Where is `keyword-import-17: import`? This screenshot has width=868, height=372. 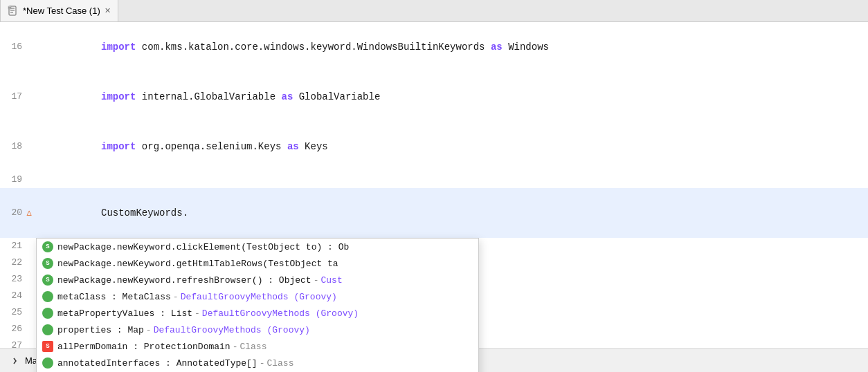
keyword-import-17: import is located at coordinates (118, 97).